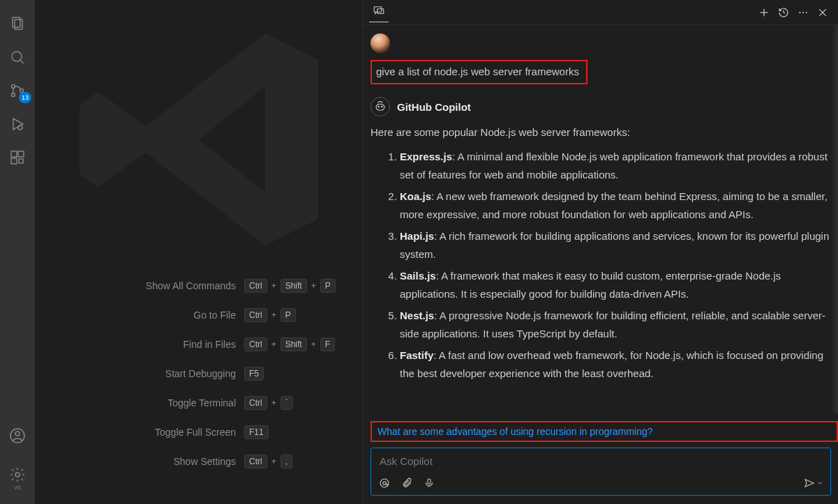 The height and width of the screenshot is (504, 838). Describe the element at coordinates (188, 286) in the screenshot. I see `shortcut-row: Show All Commands Ctrl+ Shift+ P` at that location.